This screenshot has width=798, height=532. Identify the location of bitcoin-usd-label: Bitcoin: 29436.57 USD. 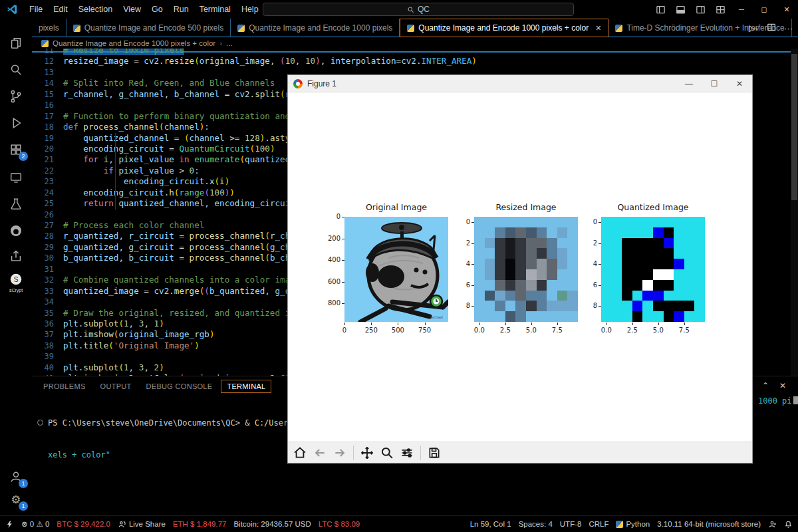
(272, 524).